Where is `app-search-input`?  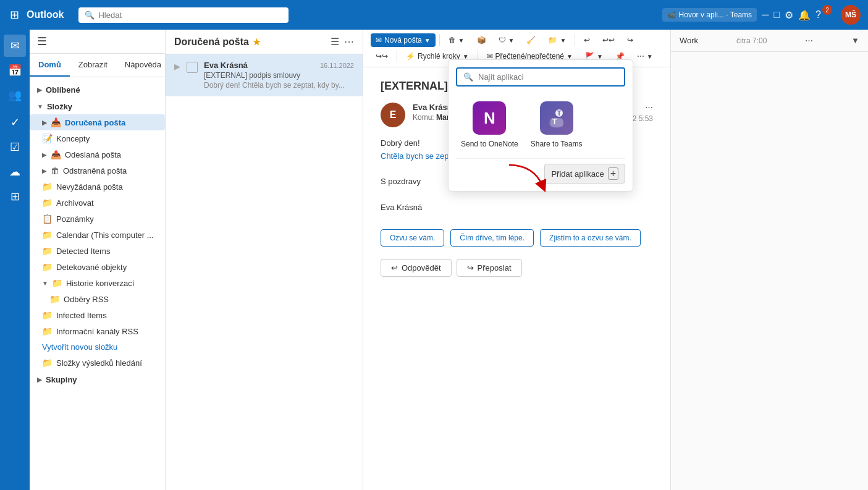
app-search-input is located at coordinates (548, 77).